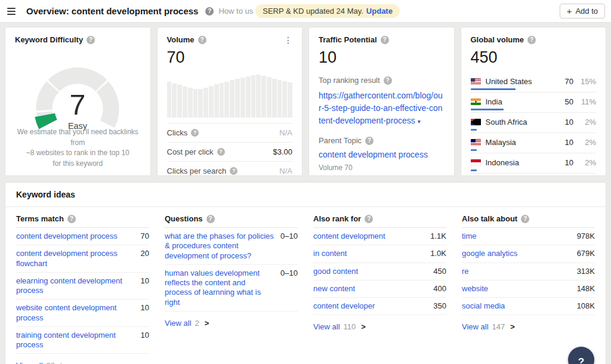  I want to click on keyword-link: website, so click(517, 289).